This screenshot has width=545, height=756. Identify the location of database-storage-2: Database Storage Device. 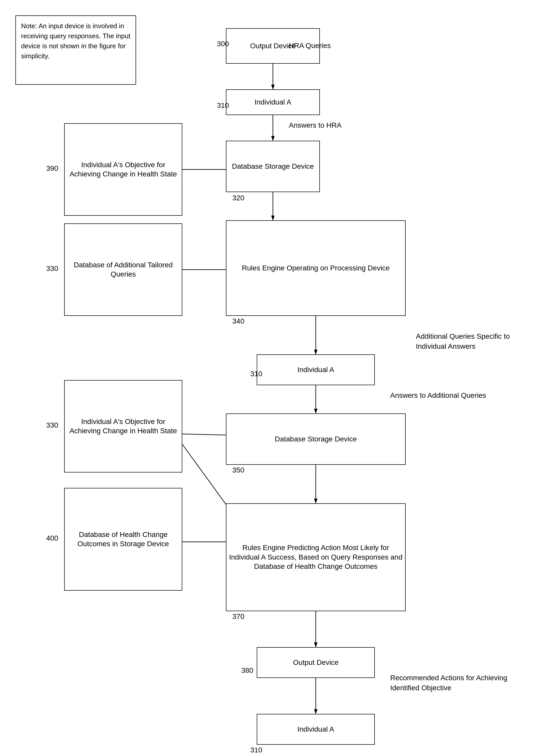
(316, 439).